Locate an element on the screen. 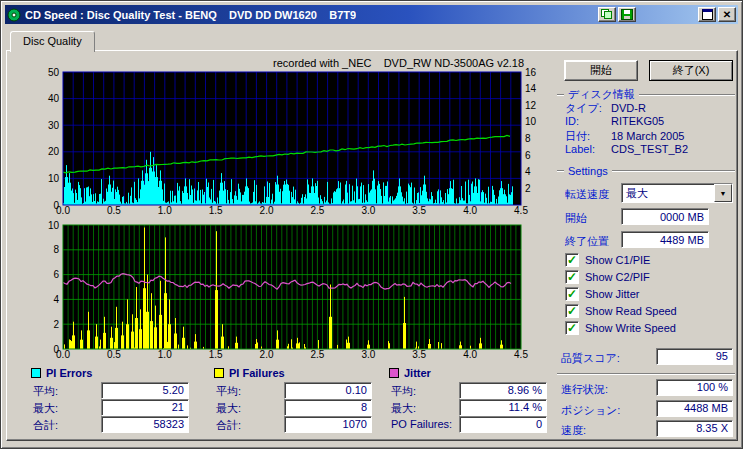 The width and height of the screenshot is (743, 449). position-label: ポジション: is located at coordinates (590, 410).